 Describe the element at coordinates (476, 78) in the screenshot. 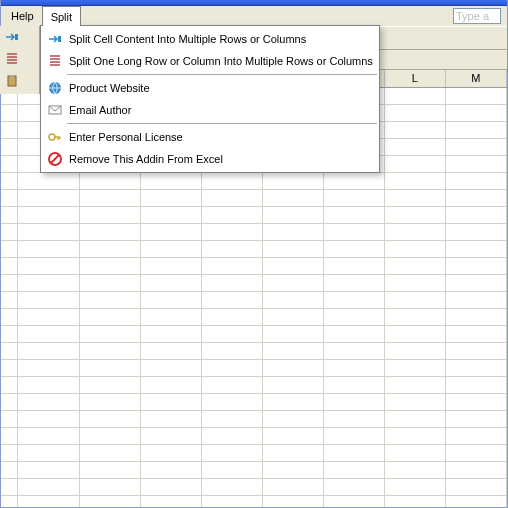

I see `colhead-M: M` at that location.